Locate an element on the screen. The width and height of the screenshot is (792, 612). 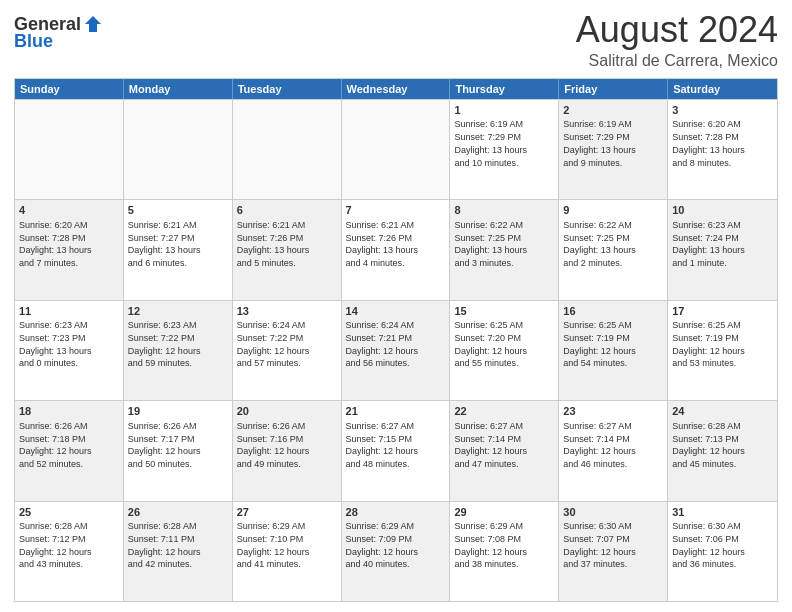
day-number: 28 is located at coordinates (396, 512).